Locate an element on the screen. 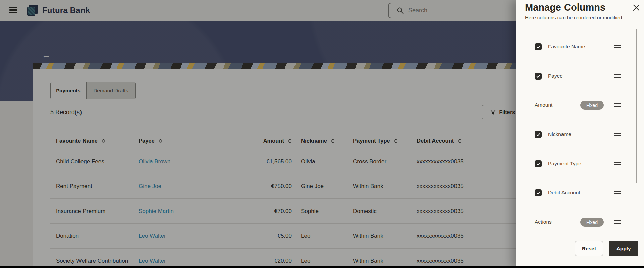 The width and height of the screenshot is (644, 268). panel-footer: Reset Apply is located at coordinates (580, 249).